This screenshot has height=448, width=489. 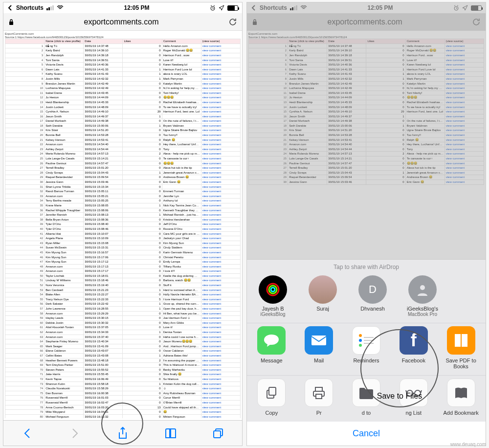 I want to click on table-row: 76Rosamaid Merrill30/01/19 16:01:030Cono…, so click(x=123, y=398).